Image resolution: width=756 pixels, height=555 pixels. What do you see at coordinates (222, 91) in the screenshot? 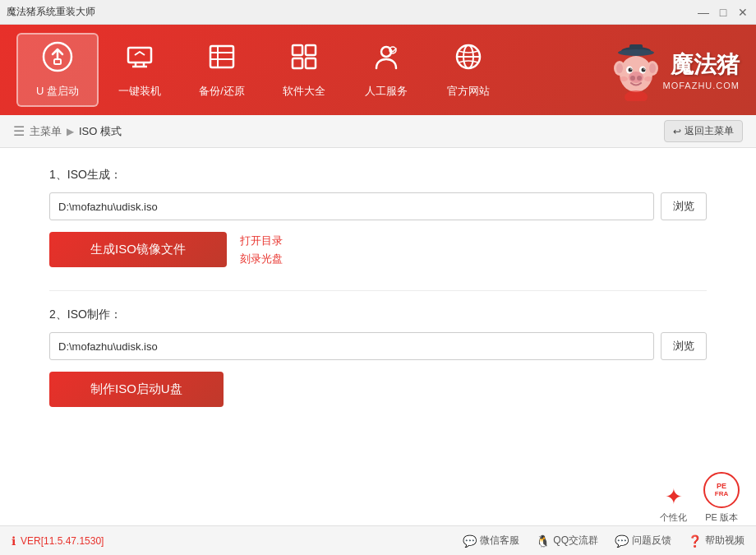
I see `nav-label-backup: 备份/还原` at bounding box center [222, 91].